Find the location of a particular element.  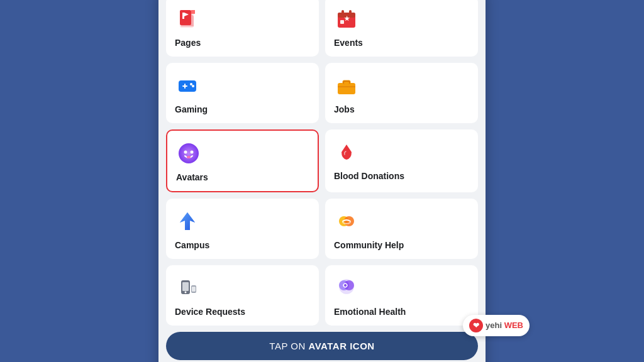

grid-item-gaming: Gaming is located at coordinates (243, 93).